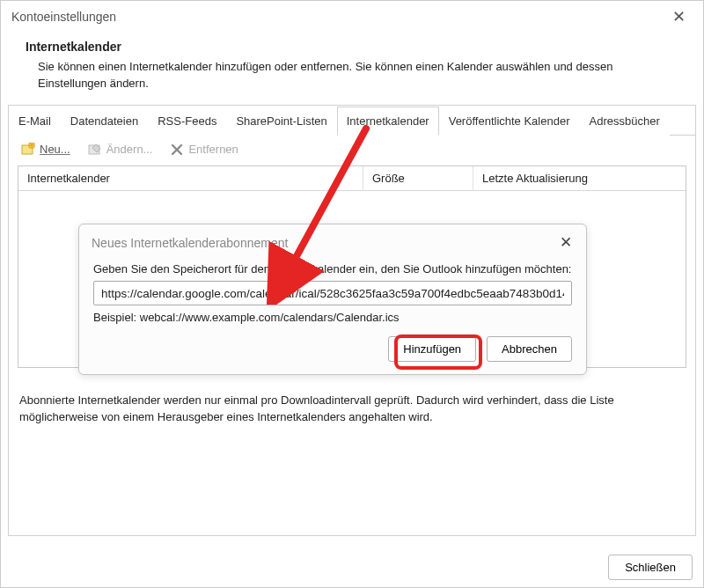  What do you see at coordinates (352, 121) in the screenshot?
I see `tab-strip: E-Mail Datendateien RSS-Feeds SharePoint…` at bounding box center [352, 121].